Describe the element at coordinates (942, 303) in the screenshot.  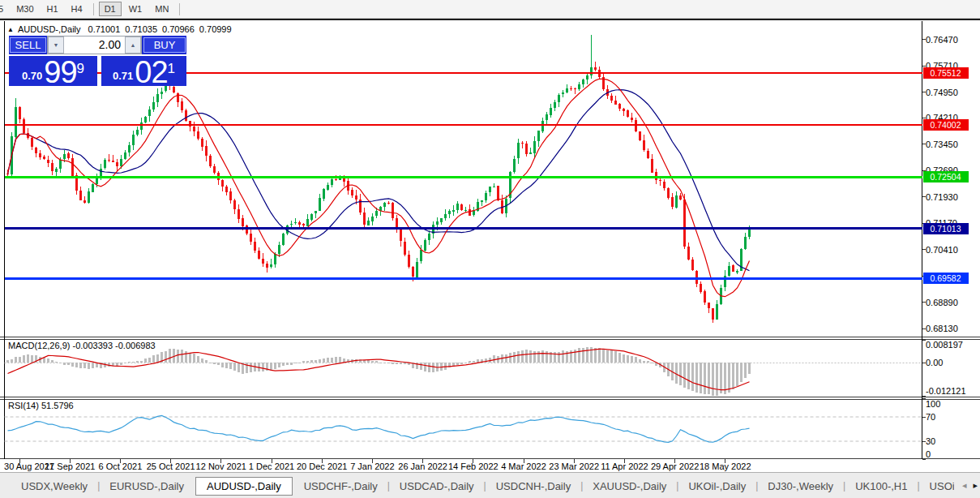
I see `price-axis-label: 0.68890` at that location.